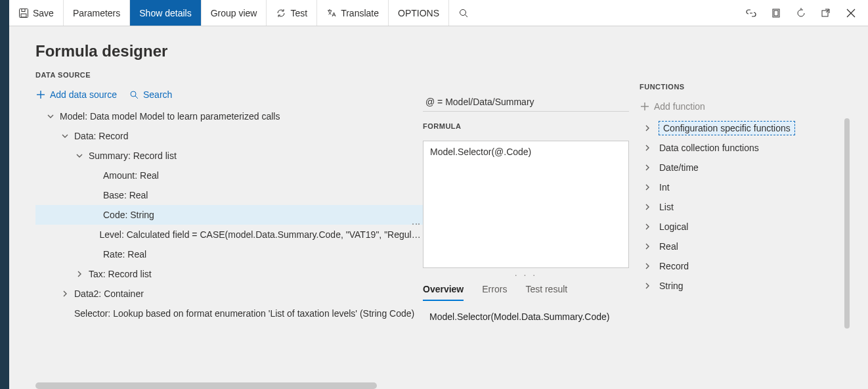  Describe the element at coordinates (165, 13) in the screenshot. I see `show-details-label: Show details` at that location.